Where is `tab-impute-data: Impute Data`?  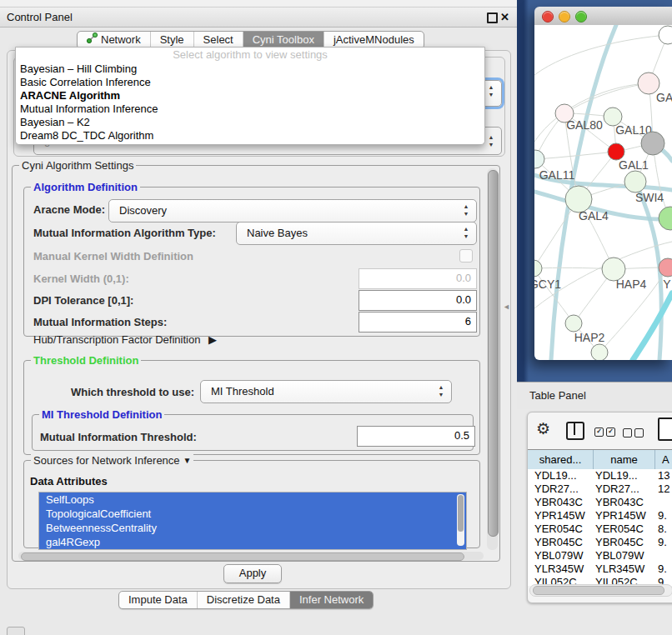 tab-impute-data: Impute Data is located at coordinates (158, 600).